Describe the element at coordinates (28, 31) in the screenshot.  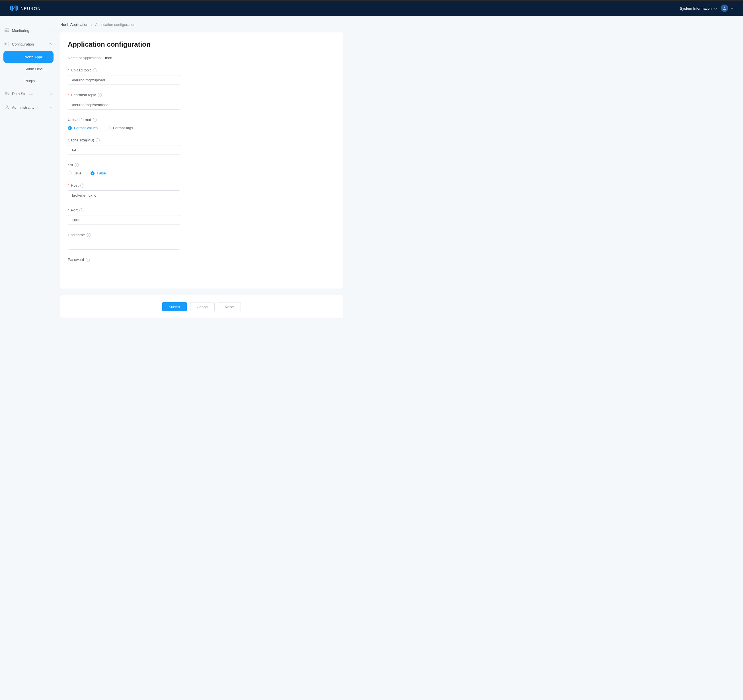
I see `sidebar-item-monitoring: Monitoring` at that location.